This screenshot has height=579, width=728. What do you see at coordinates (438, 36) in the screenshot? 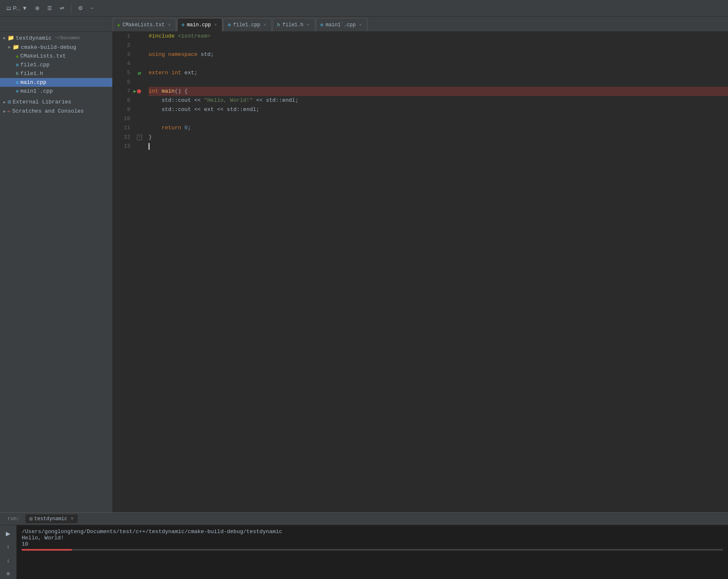
I see `code-line-1: #include <iostream>` at bounding box center [438, 36].